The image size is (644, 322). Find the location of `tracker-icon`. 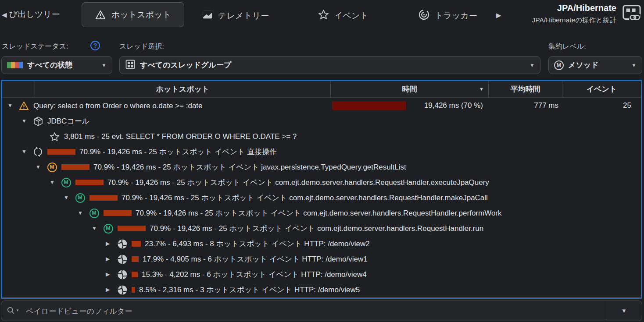

tracker-icon is located at coordinates (424, 16).